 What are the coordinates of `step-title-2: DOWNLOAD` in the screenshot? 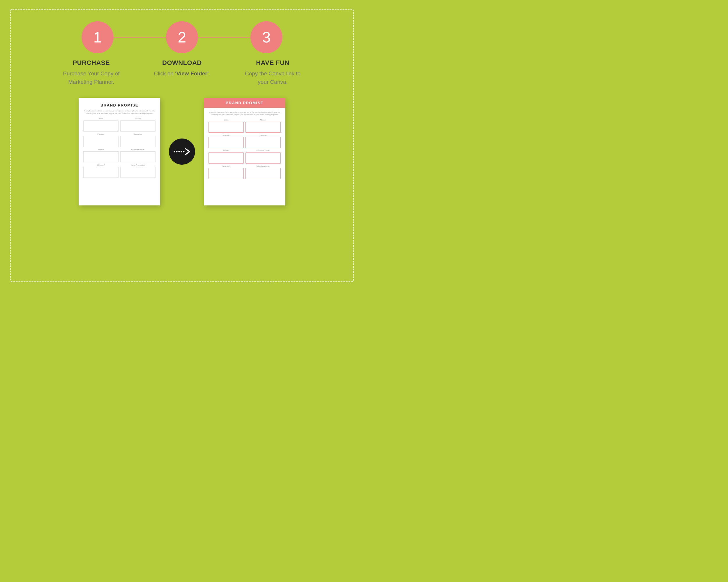 It's located at (182, 63).